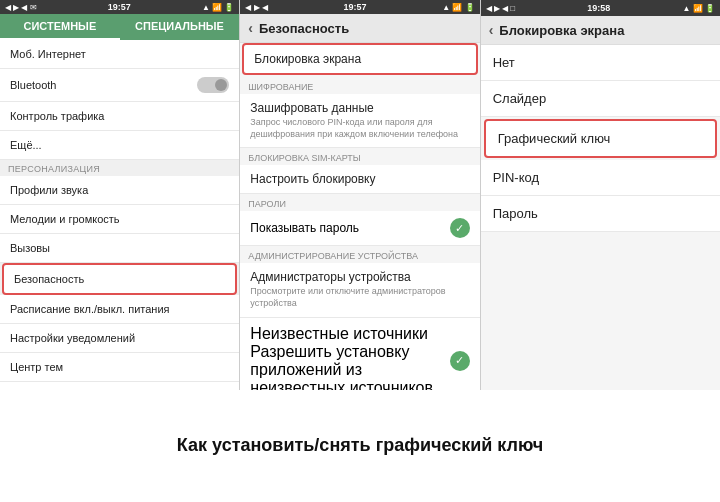 The image size is (720, 502). I want to click on security-label: Безопасность, so click(49, 279).